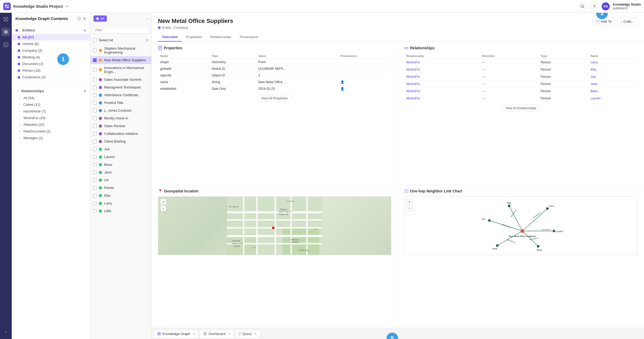 The image size is (644, 339). What do you see at coordinates (121, 141) in the screenshot?
I see `entity-list-item: Client Briefing` at bounding box center [121, 141].